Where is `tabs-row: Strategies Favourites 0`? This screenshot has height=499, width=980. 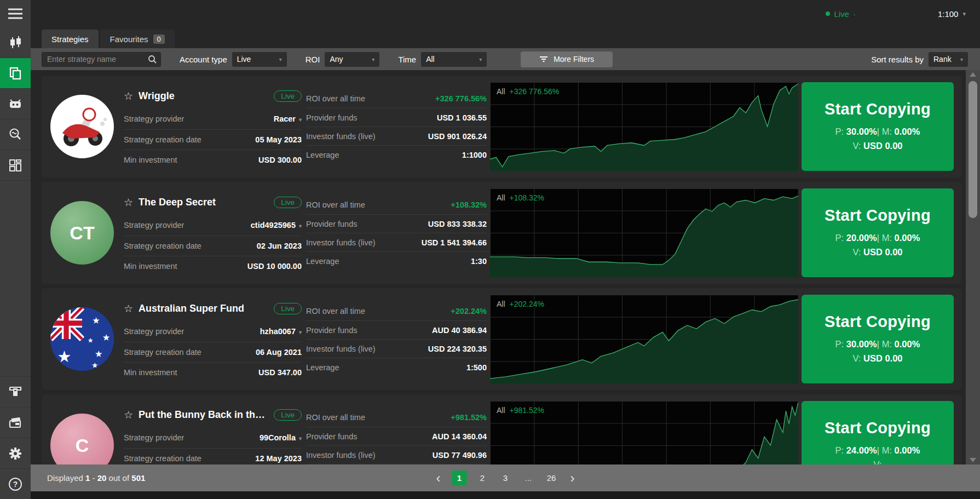 tabs-row: Strategies Favourites 0 is located at coordinates (505, 38).